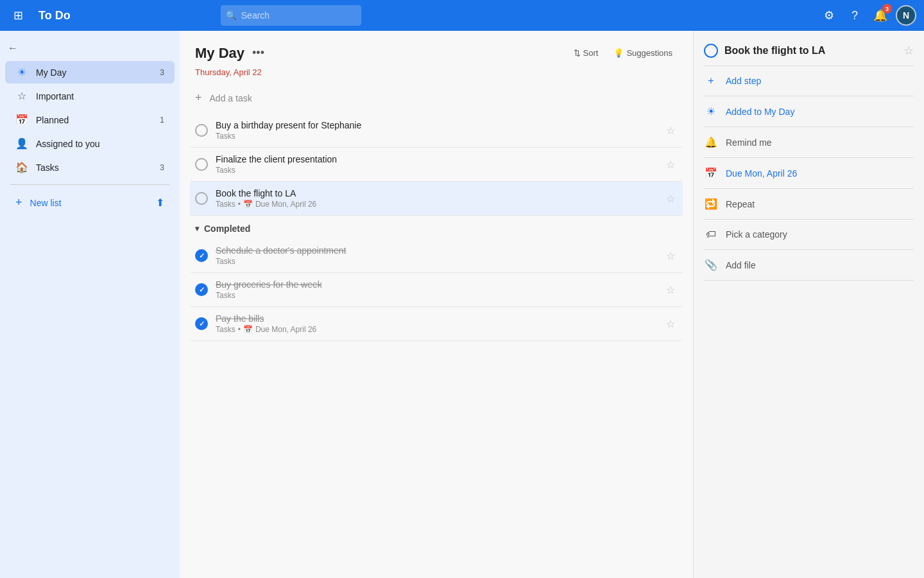 This screenshot has height=578, width=924. What do you see at coordinates (98, 73) in the screenshot?
I see `sidebar-item-label: My Day` at bounding box center [98, 73].